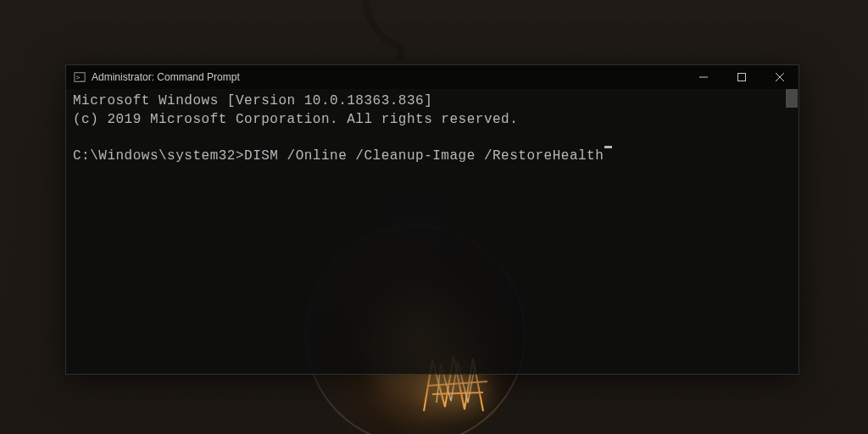  I want to click on cmd-icon: >_, so click(80, 77).